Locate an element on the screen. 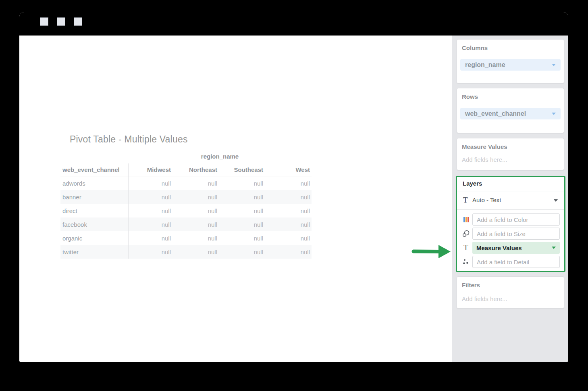 The height and width of the screenshot is (391, 588). column-header: West is located at coordinates (288, 170).